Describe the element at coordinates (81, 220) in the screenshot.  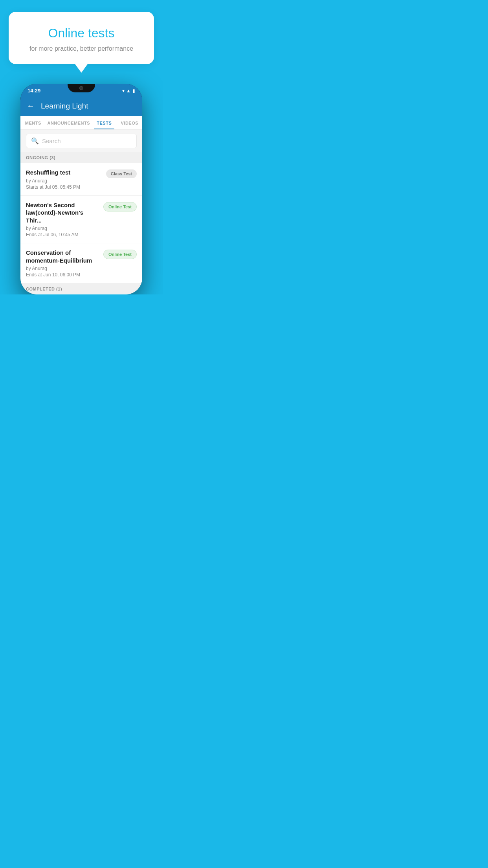
I see `test-item: Newton's Second law(contd)-Newton's Thir…` at that location.